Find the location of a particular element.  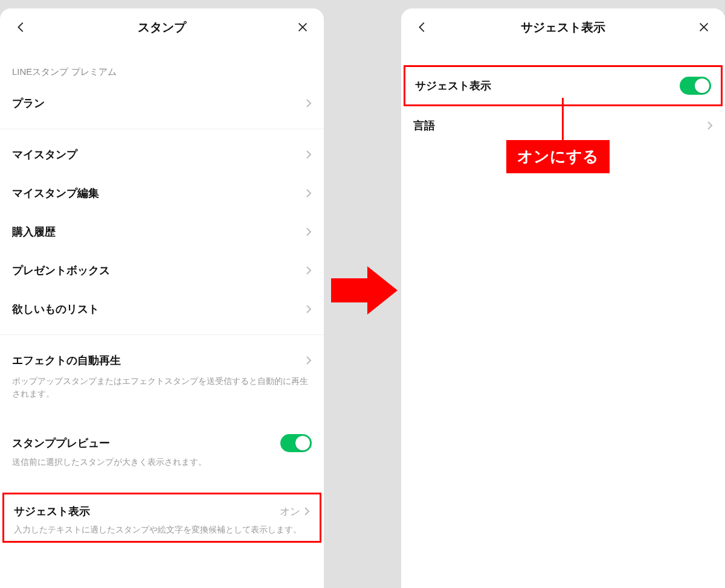

row-label: スタンププレビュー is located at coordinates (61, 443).